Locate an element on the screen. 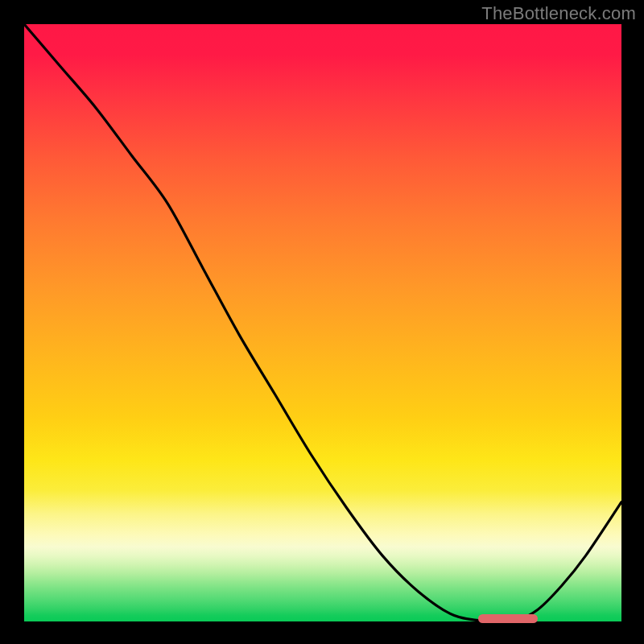 This screenshot has height=644, width=644. watermark-text: TheBottleneck.com is located at coordinates (559, 14).